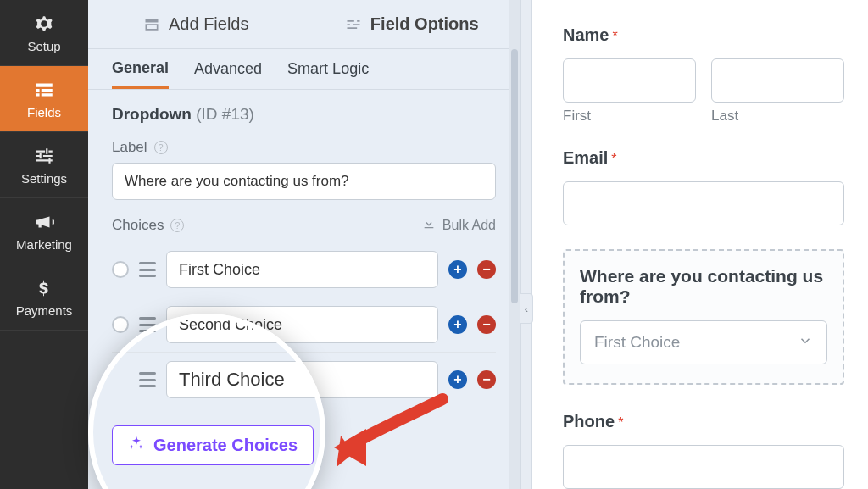 This screenshot has width=868, height=489. What do you see at coordinates (629, 116) in the screenshot?
I see `sublabel: First` at bounding box center [629, 116].